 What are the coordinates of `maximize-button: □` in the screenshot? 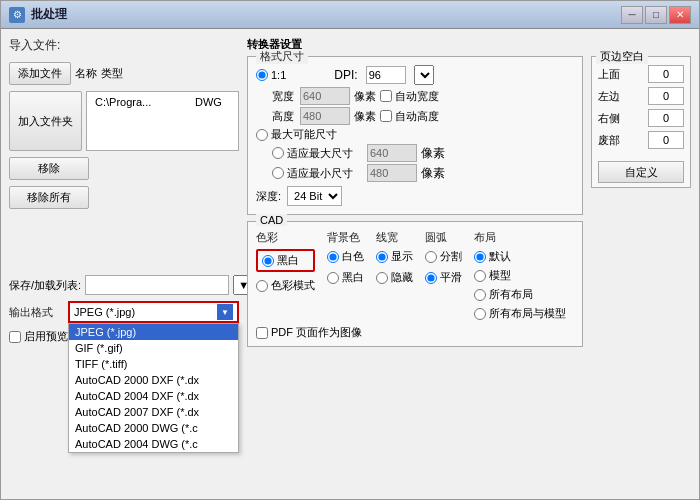 It's located at (656, 15).